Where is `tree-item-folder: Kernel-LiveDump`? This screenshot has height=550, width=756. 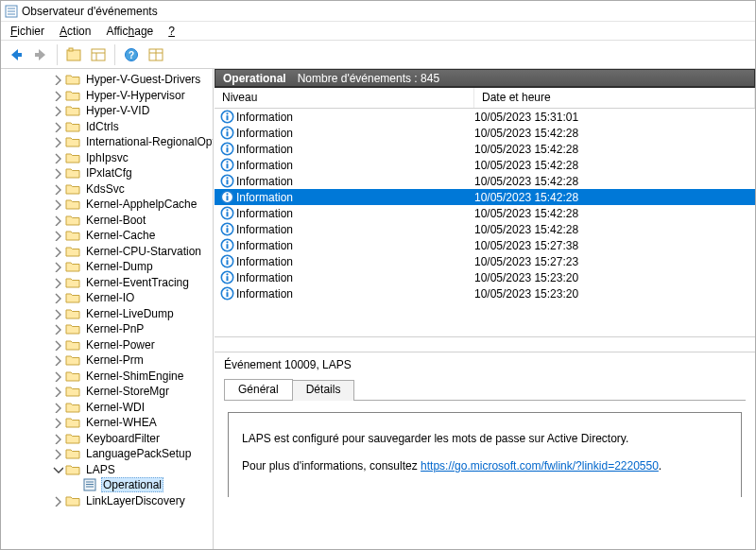 tree-item-folder: Kernel-LiveDump is located at coordinates (107, 314).